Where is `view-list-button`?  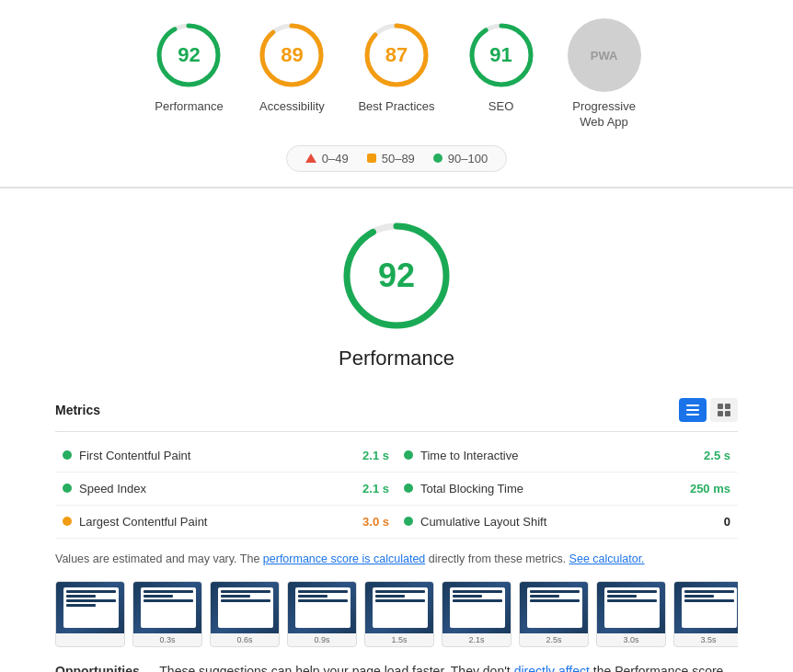
view-list-button is located at coordinates (693, 410).